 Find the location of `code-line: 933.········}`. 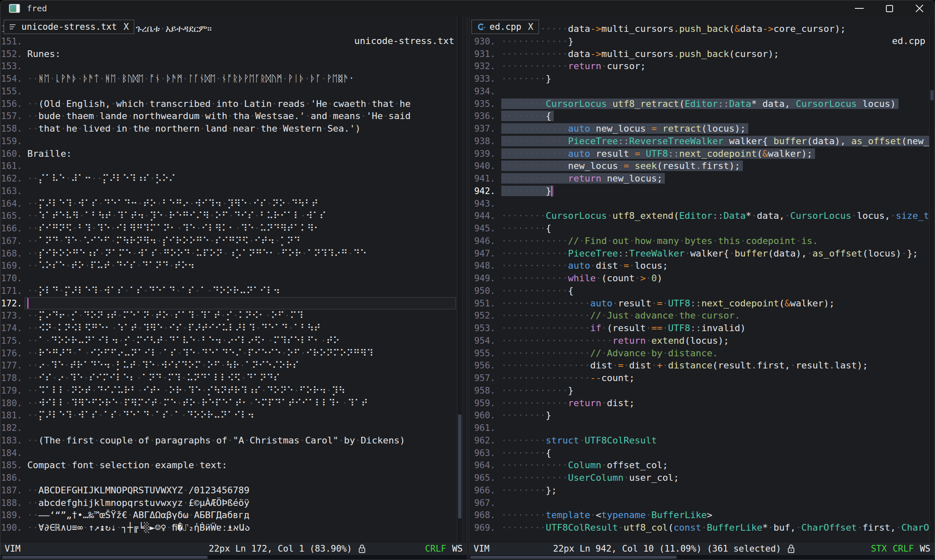

code-line: 933.········} is located at coordinates (699, 79).